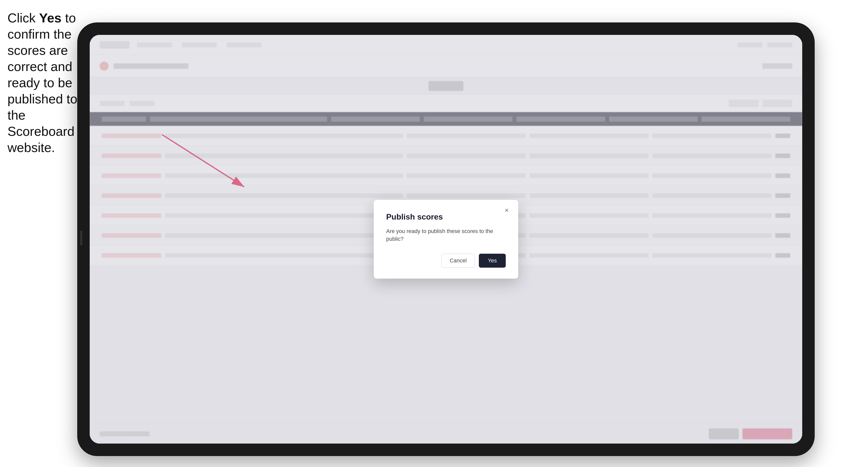 Image resolution: width=868 pixels, height=467 pixels. I want to click on yes-button: Yes, so click(492, 261).